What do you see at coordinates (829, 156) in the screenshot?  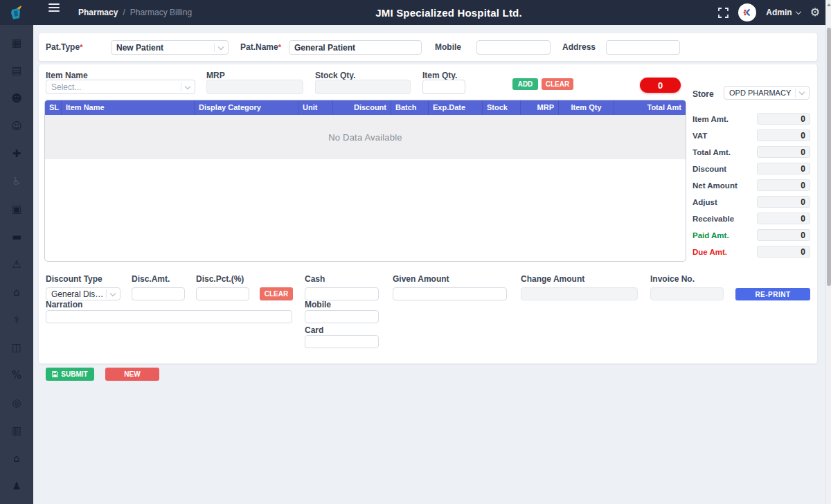 I see `scrollbar-thumb` at bounding box center [829, 156].